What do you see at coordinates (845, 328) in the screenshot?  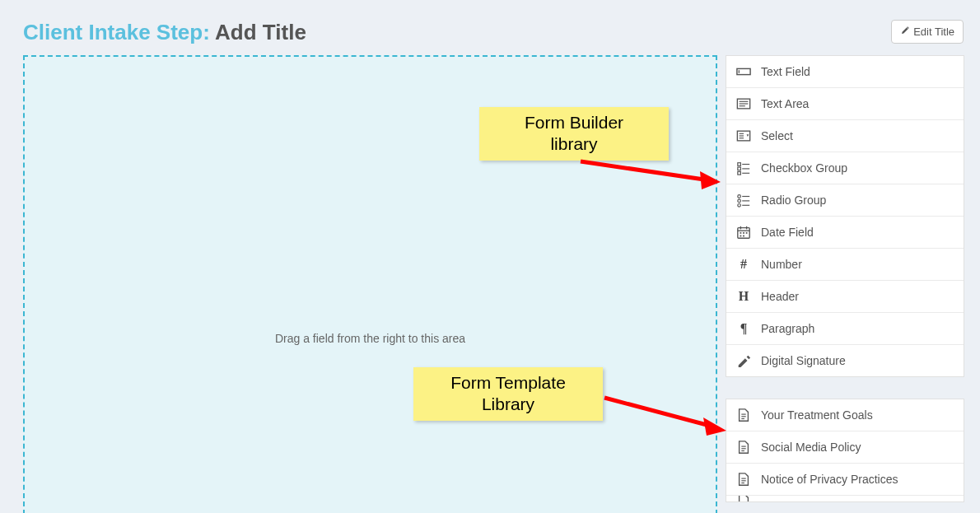 I see `field-paragraph: ¶ Paragraph` at bounding box center [845, 328].